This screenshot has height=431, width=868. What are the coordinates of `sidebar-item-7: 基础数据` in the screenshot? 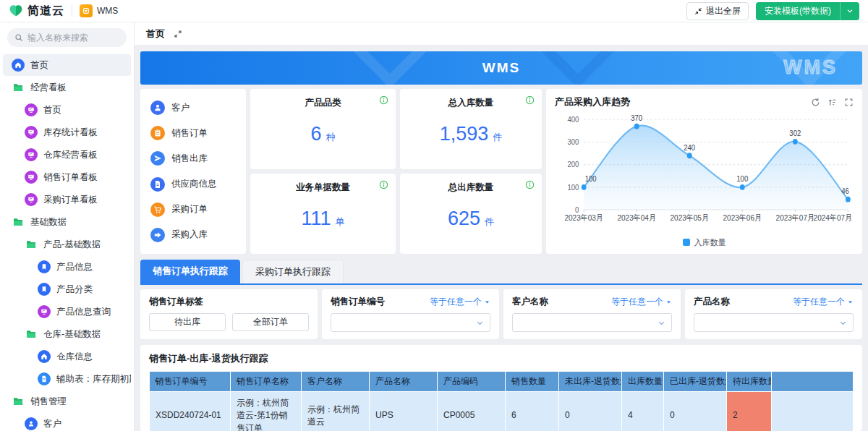 It's located at (67, 222).